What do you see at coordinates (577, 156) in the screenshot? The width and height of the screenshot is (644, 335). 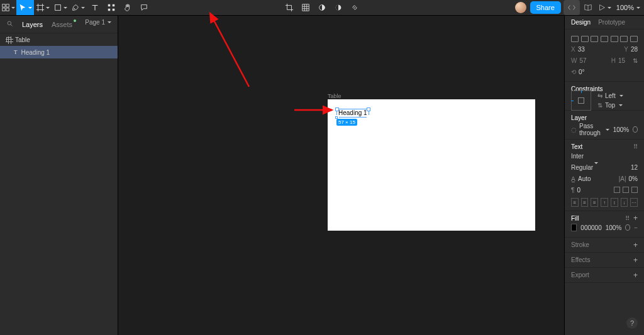 I see `font-family-select: Inter` at bounding box center [577, 156].